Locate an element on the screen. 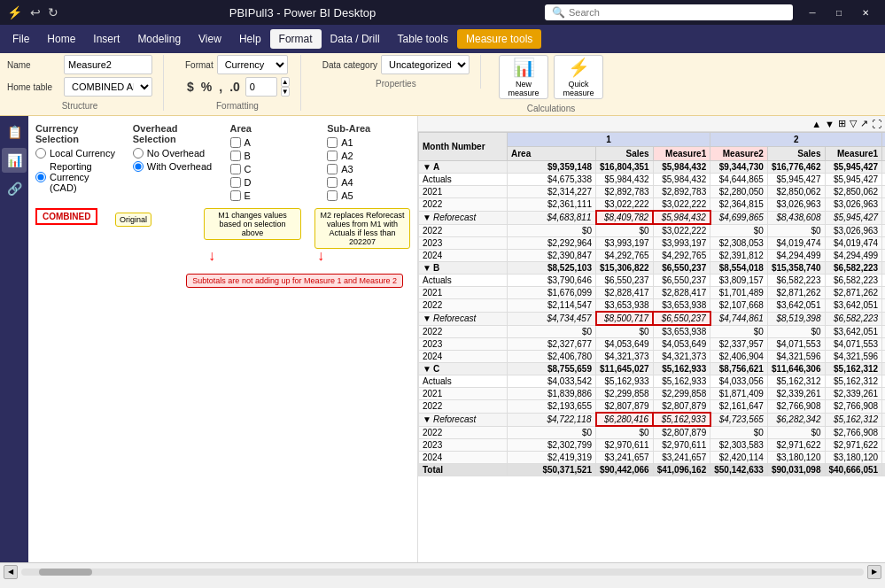 The image size is (885, 588). data-cell: $4,744,861 is located at coordinates (739, 319).